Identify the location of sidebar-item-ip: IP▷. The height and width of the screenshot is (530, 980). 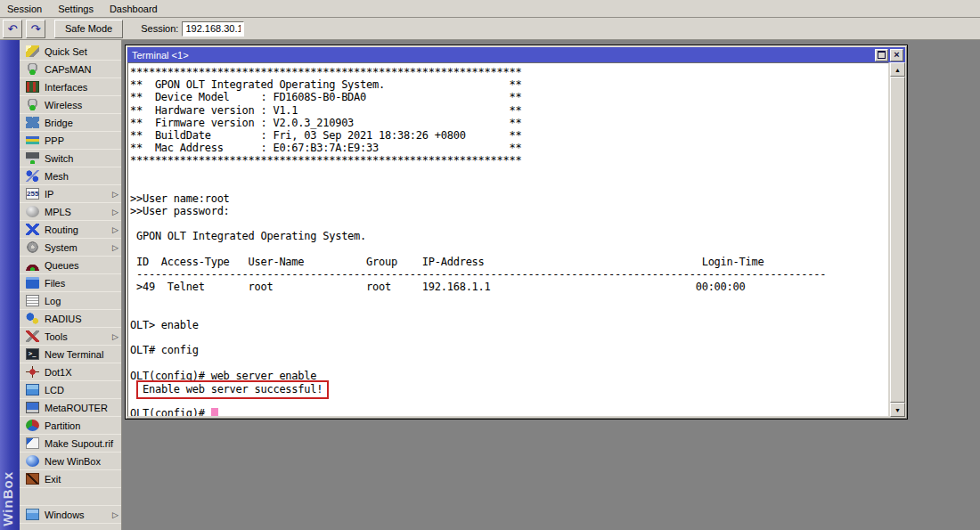
(70, 194).